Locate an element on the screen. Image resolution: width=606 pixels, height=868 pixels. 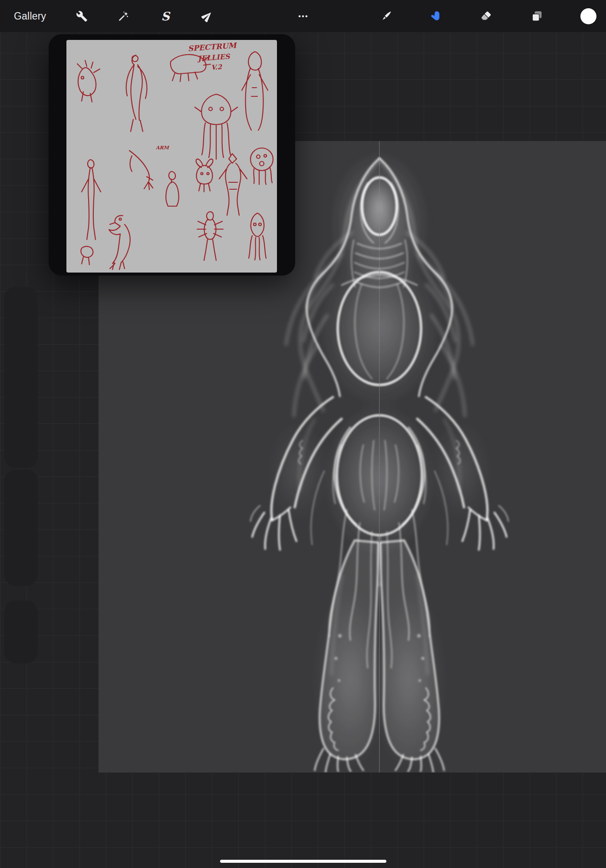
actions-button is located at coordinates (82, 16).